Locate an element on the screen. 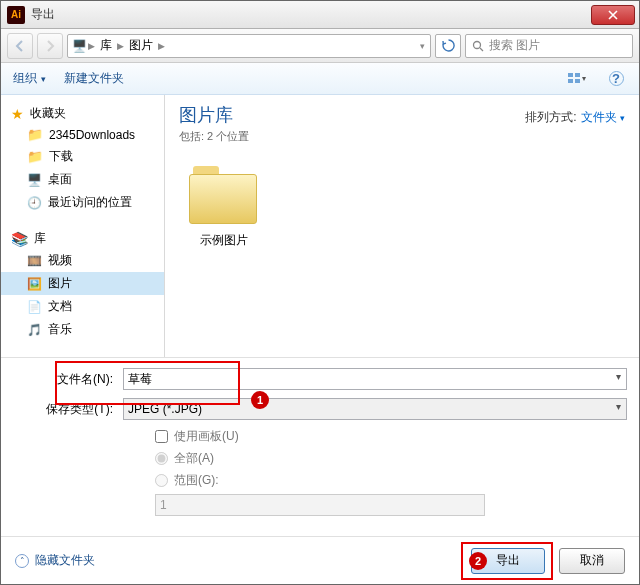  help-icon: ? is located at coordinates (616, 78).